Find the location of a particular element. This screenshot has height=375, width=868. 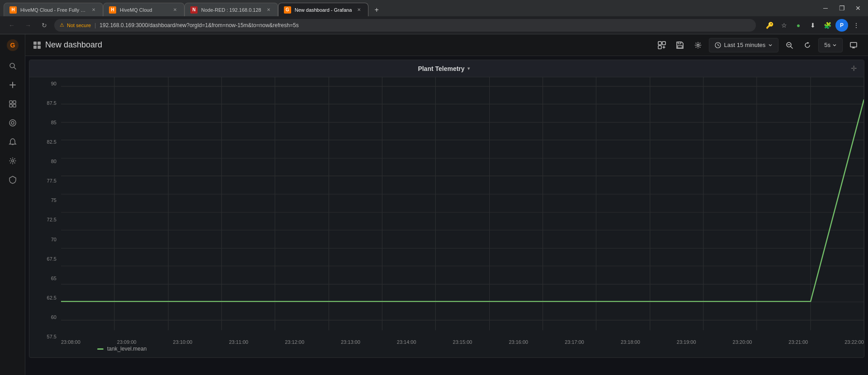

browser-titlebar: H HiveMQ Cloud - Free Fully Mana... ✕ H … is located at coordinates (434, 8).